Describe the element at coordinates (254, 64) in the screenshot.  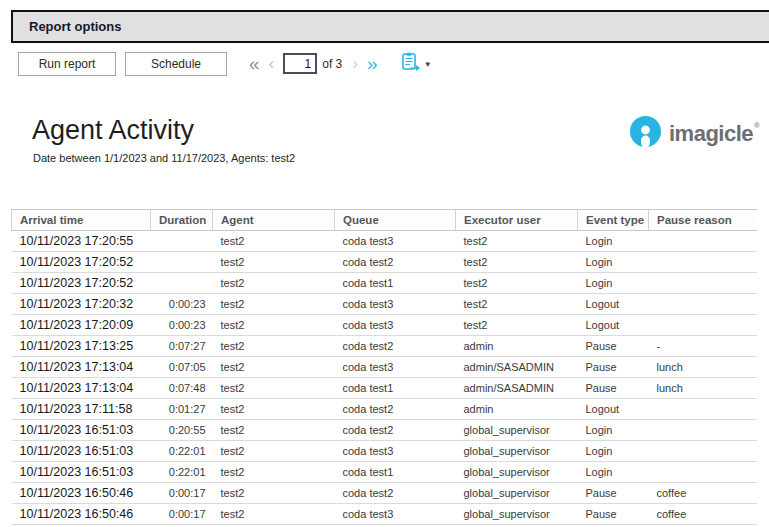
I see `first-page-icon: «` at that location.